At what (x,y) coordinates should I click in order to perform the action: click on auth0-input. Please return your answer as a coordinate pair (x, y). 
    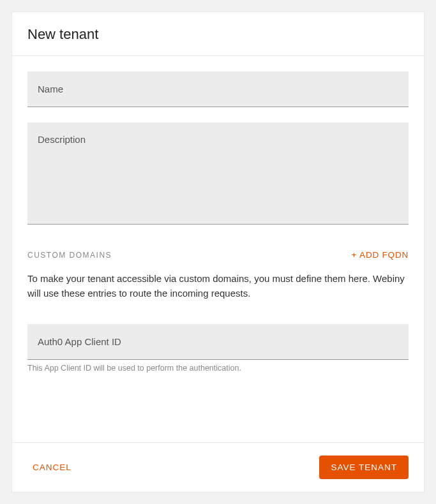
    Looking at the image, I should click on (218, 342).